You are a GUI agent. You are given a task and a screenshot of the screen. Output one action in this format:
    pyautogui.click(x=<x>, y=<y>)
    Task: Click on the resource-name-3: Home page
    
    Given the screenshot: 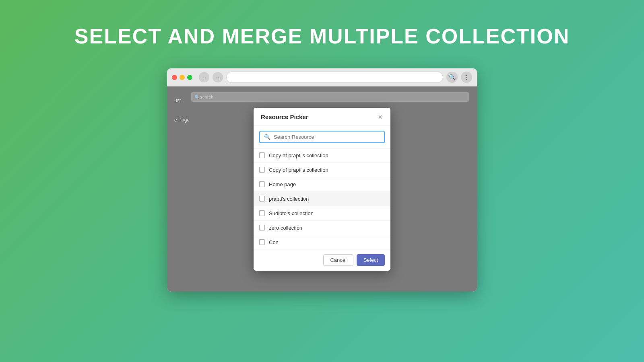 What is the action you would take?
    pyautogui.click(x=283, y=184)
    